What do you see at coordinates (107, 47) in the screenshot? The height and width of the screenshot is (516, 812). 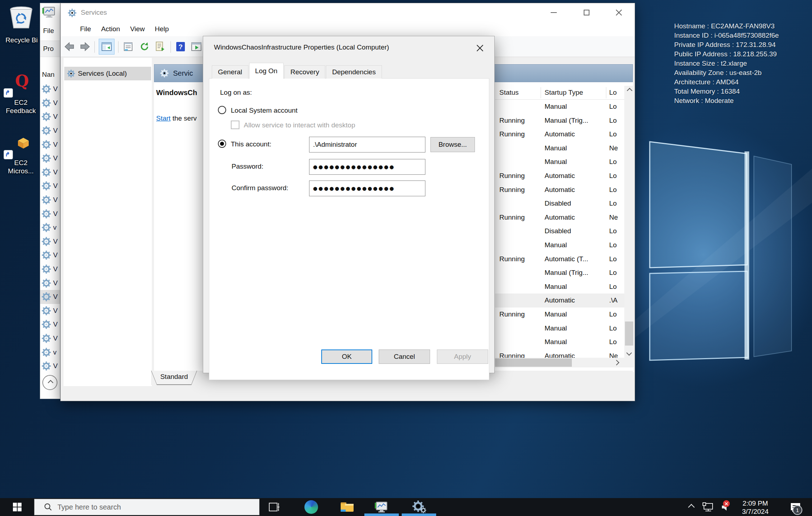 I see `show-console-tree-button` at bounding box center [107, 47].